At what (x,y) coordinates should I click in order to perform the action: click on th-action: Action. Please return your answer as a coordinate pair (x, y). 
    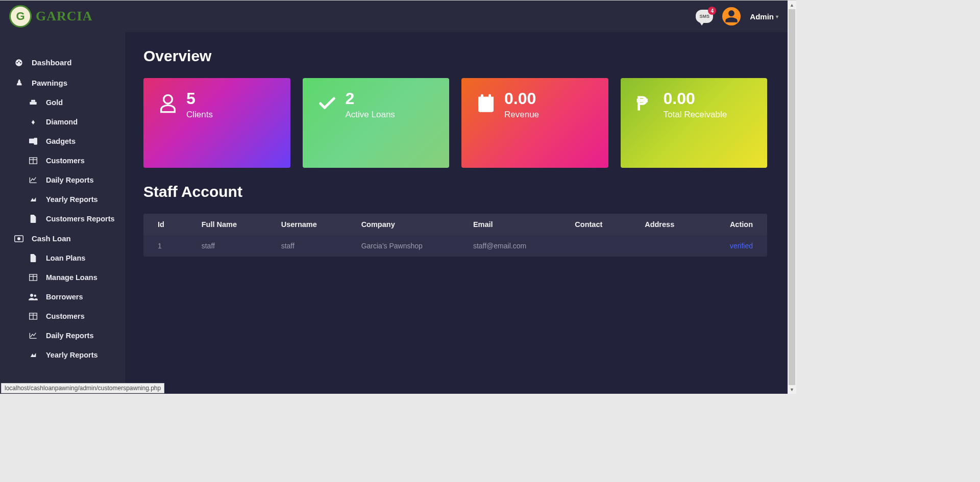
    Looking at the image, I should click on (735, 224).